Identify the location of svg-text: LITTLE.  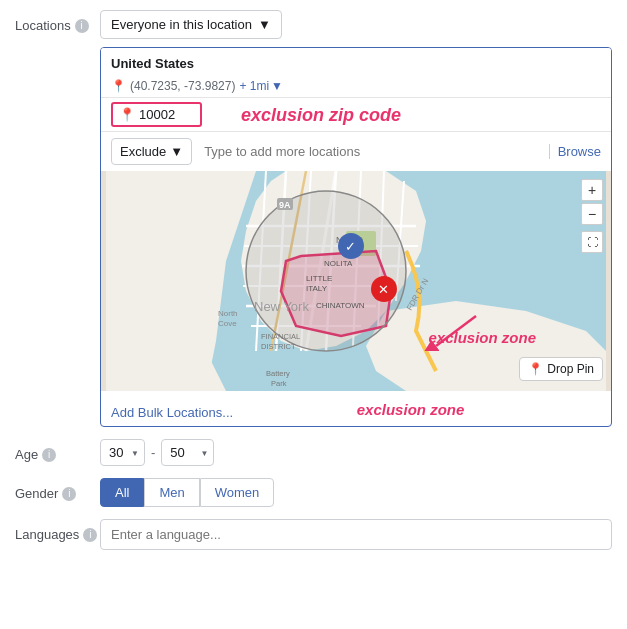
(319, 278).